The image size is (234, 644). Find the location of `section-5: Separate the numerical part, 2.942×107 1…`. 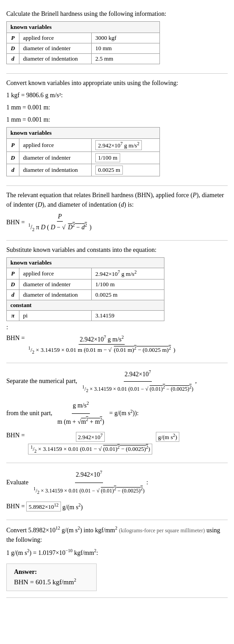

section-5: Separate the numerical part, 2.942×107 1… is located at coordinates (117, 413).